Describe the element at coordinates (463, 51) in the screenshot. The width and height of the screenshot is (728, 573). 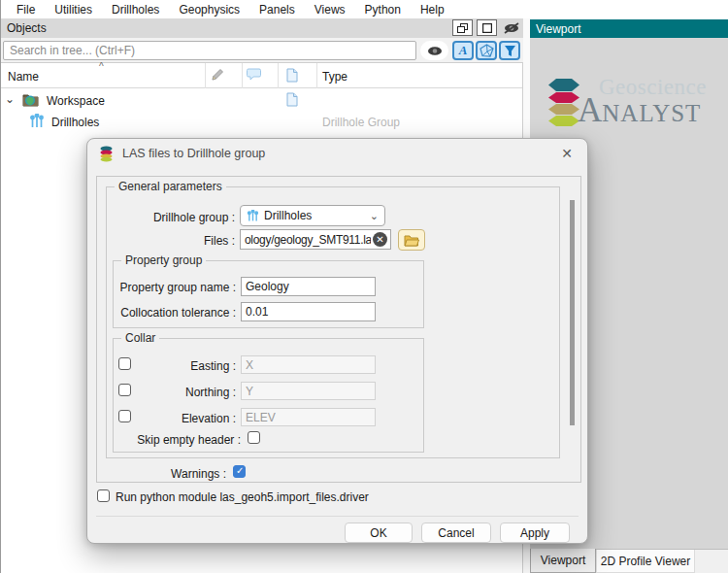
I see `labels-toggle-button: A` at that location.